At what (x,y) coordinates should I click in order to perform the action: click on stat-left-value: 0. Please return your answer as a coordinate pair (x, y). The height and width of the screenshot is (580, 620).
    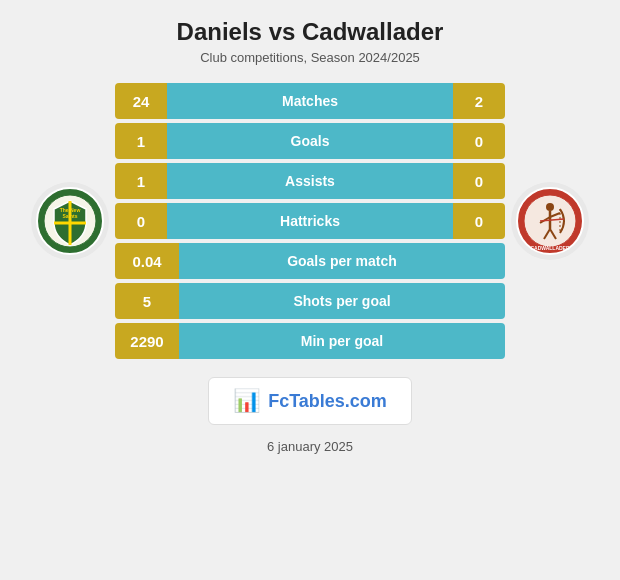
    Looking at the image, I should click on (141, 221).